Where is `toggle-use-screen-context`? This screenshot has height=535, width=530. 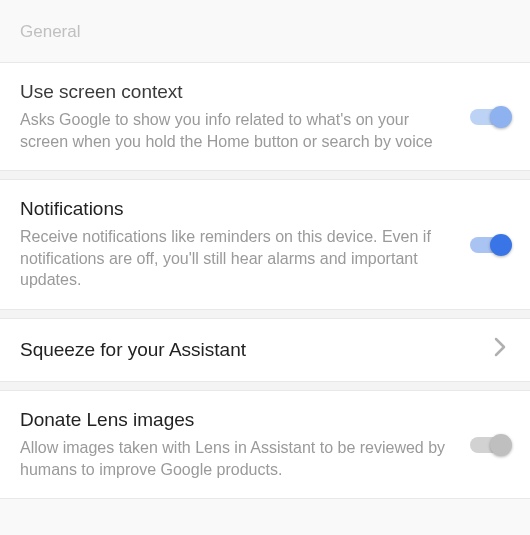 toggle-use-screen-context is located at coordinates (490, 117).